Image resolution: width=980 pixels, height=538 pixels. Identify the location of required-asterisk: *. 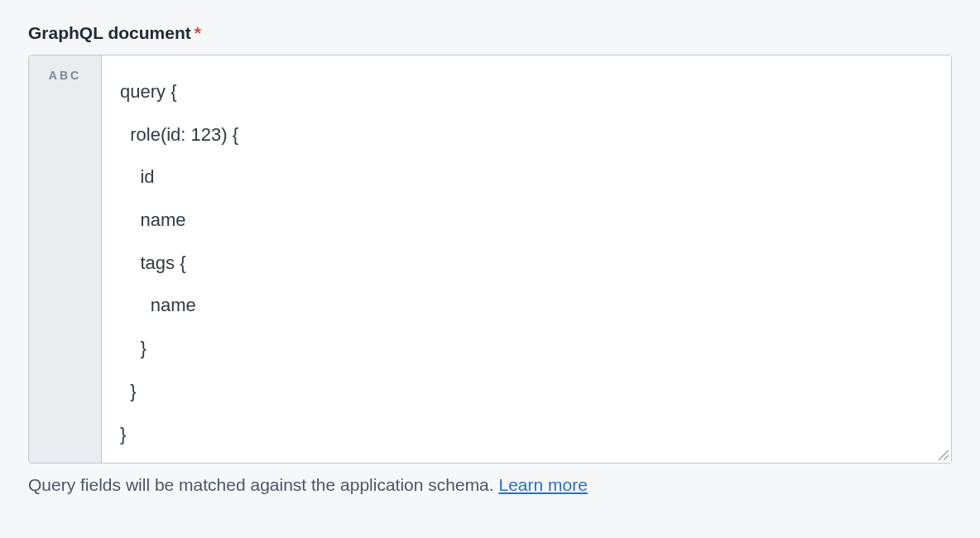
(198, 33).